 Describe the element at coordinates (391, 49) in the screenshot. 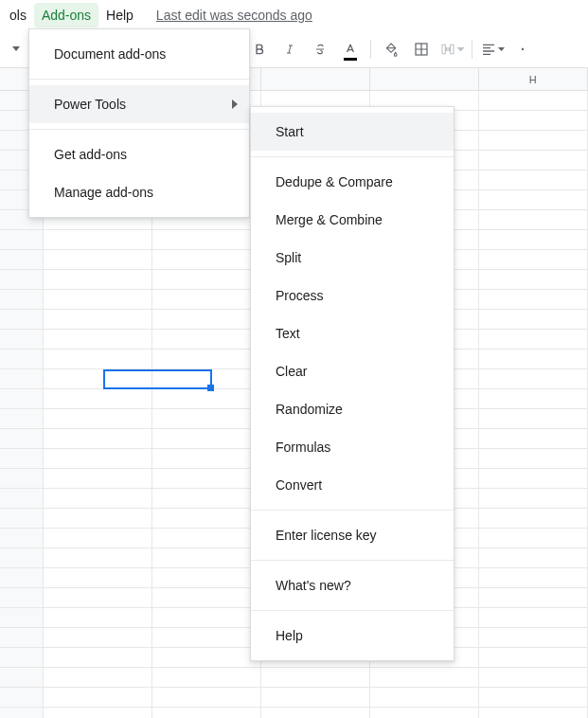

I see `fill-color-button` at that location.